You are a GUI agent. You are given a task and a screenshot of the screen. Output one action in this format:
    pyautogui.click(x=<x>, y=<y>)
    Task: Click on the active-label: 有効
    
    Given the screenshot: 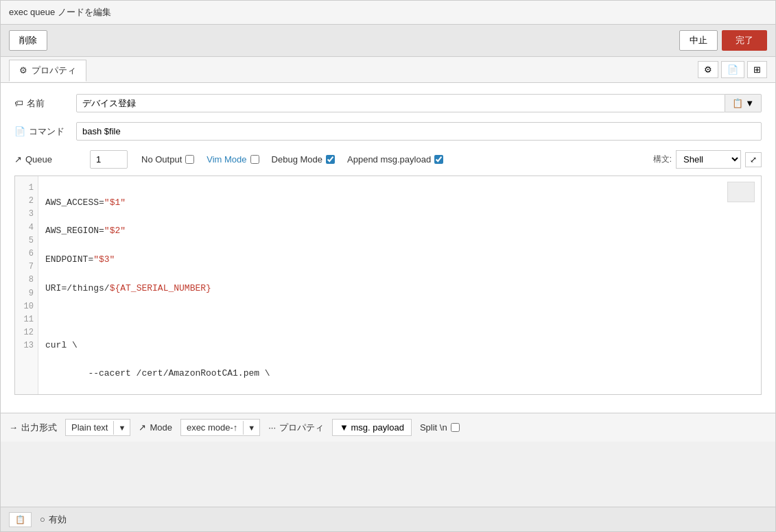 What is the action you would take?
    pyautogui.click(x=58, y=520)
    